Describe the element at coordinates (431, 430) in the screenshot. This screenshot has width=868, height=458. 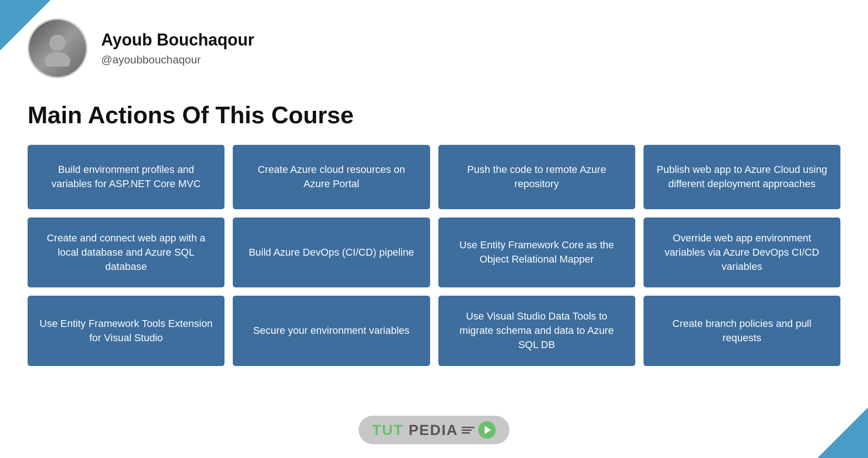
I see `watermark-pedia: PEDIA` at that location.